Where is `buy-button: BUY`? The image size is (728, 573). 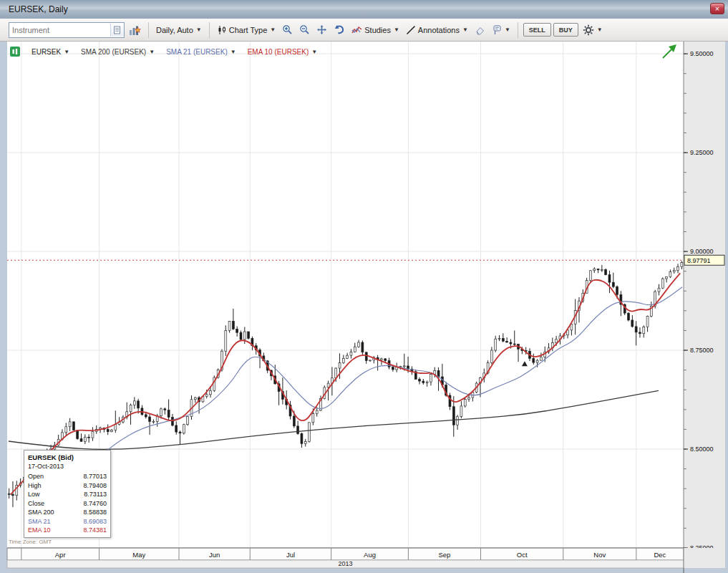
buy-button: BUY is located at coordinates (566, 30).